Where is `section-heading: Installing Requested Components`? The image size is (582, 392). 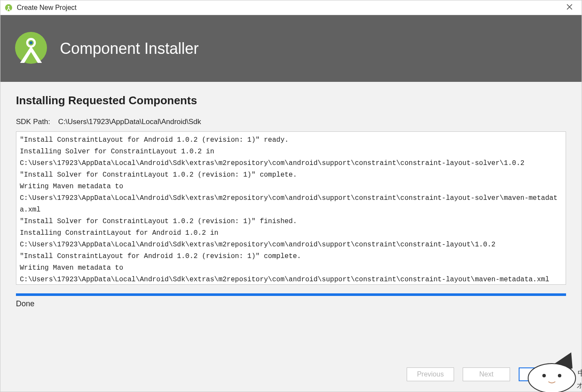 section-heading: Installing Requested Components is located at coordinates (291, 101).